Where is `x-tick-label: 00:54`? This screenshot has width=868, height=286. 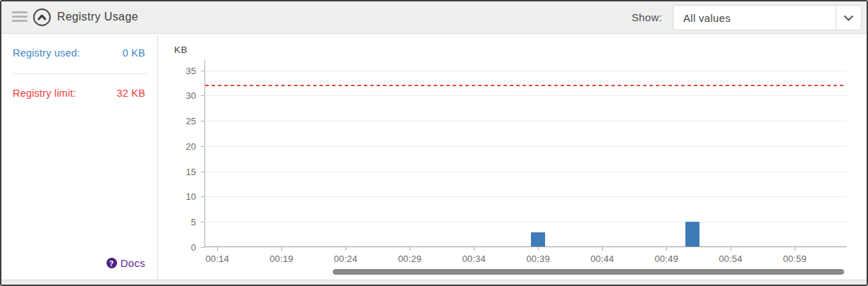
x-tick-label: 00:54 is located at coordinates (731, 258).